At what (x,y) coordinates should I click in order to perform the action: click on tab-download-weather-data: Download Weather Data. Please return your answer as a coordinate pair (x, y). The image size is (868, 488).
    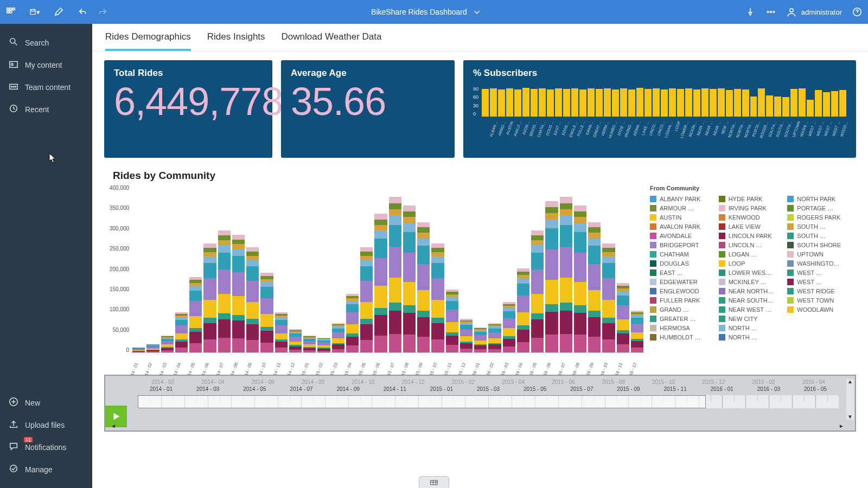
    Looking at the image, I should click on (332, 41).